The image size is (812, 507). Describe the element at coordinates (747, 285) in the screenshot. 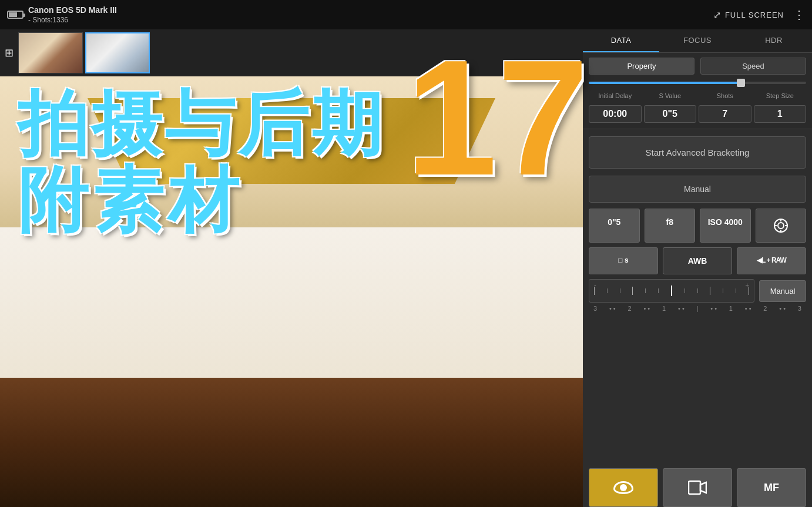

I see `ev-plus-label: +` at that location.